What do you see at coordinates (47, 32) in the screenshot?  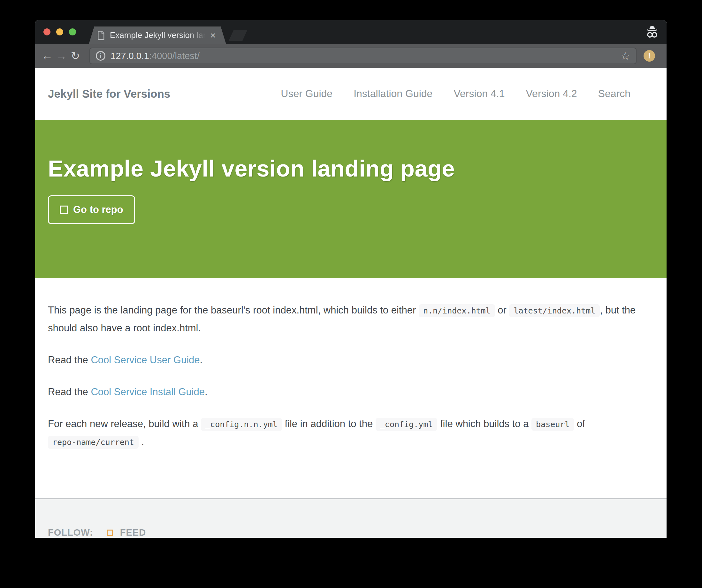 I see `close-window-button` at bounding box center [47, 32].